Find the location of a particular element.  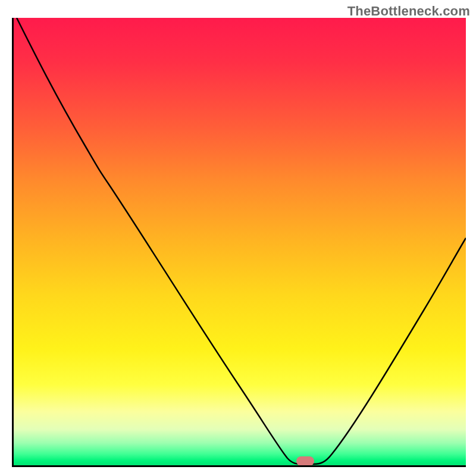

watermark-text: TheBottleneck.com is located at coordinates (409, 11).